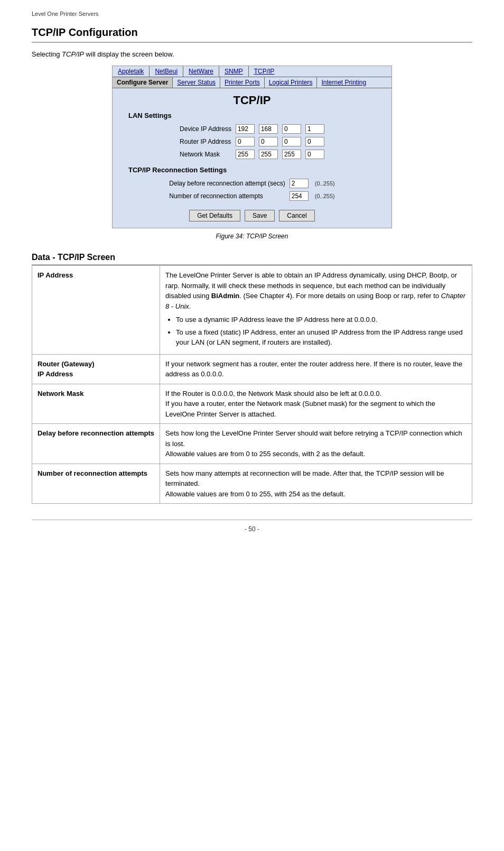  Describe the element at coordinates (252, 216) in the screenshot. I see `button-row: Get Defaults Save Cancel` at that location.